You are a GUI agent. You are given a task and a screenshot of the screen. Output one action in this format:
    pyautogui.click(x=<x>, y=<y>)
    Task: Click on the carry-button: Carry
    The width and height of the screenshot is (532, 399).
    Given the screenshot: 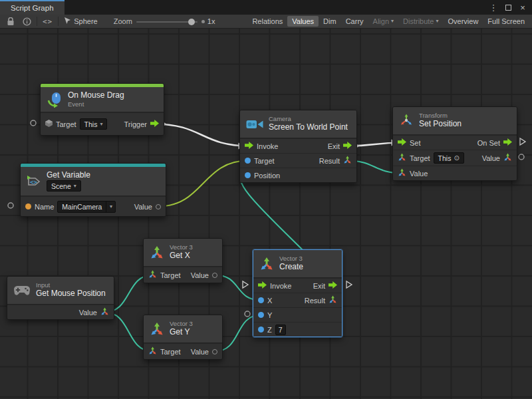 What is the action you would take?
    pyautogui.click(x=355, y=21)
    